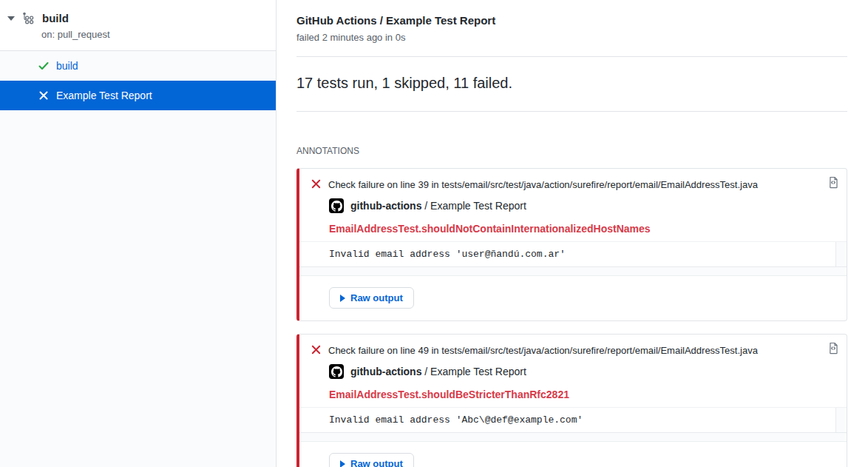 This screenshot has height=467, width=868. What do you see at coordinates (138, 66) in the screenshot?
I see `job-item-build: build` at bounding box center [138, 66].